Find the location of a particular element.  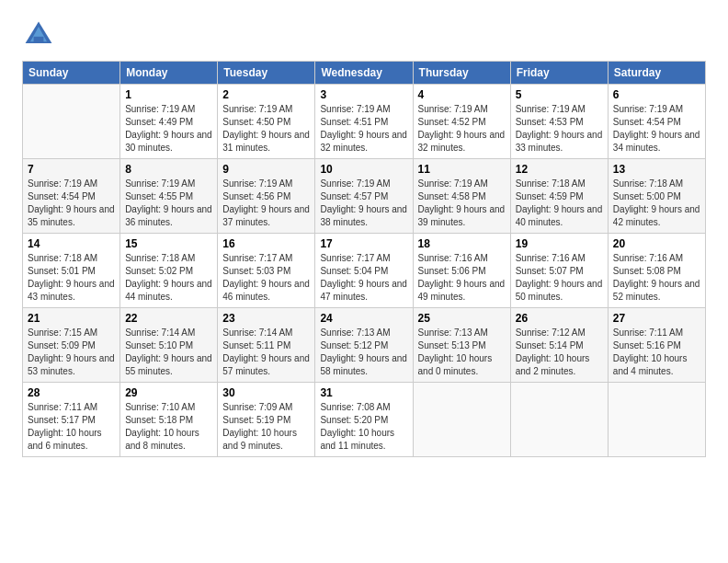

day-number: 1 is located at coordinates (169, 95).